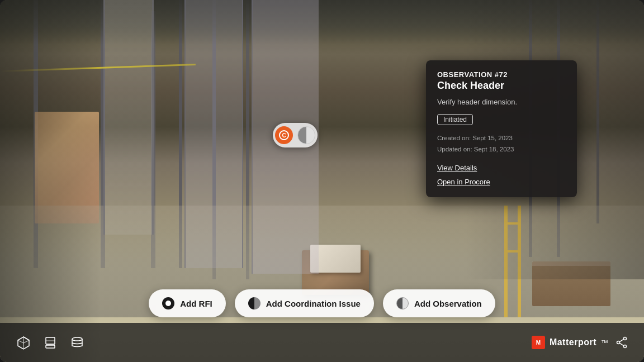 The image size is (644, 362). What do you see at coordinates (605, 343) in the screenshot?
I see `trademark-symbol: ™` at bounding box center [605, 343].